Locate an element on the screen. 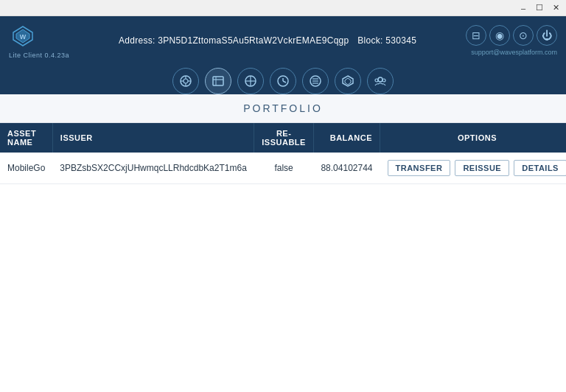  minimize-button: – is located at coordinates (523, 8).